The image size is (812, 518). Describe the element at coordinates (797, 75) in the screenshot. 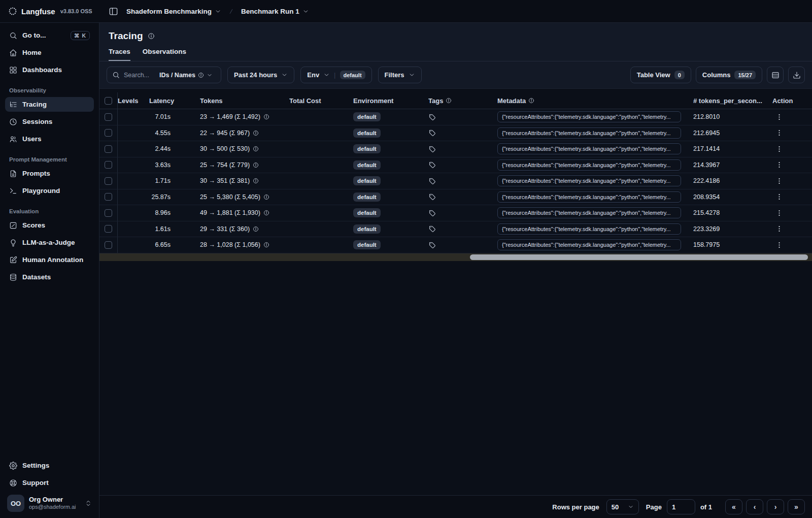

I see `export-button` at that location.